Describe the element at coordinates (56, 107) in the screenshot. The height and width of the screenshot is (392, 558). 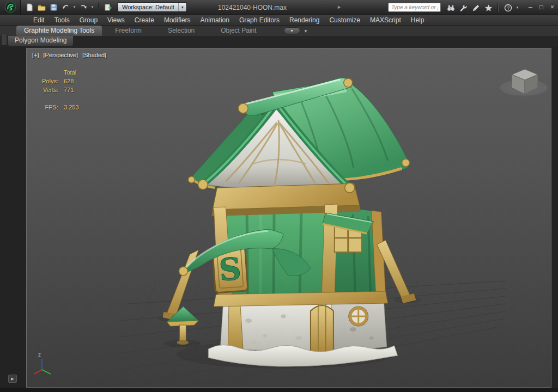
I see `stats-fps-row: FPS: 3.253` at that location.